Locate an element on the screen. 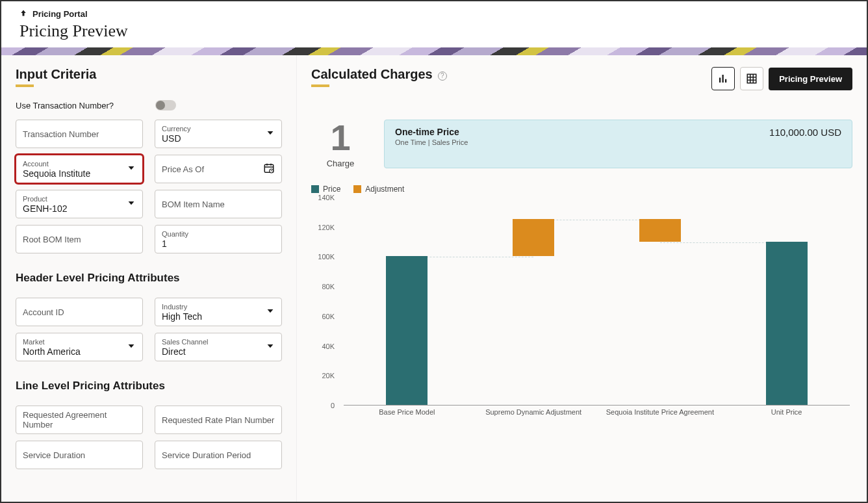 This screenshot has height=503, width=868. y-tick: 0 is located at coordinates (333, 406).